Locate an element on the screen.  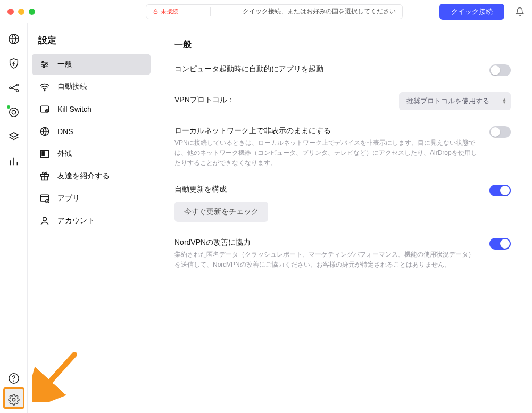
sidebar-item-label: アカウント is located at coordinates (76, 221).